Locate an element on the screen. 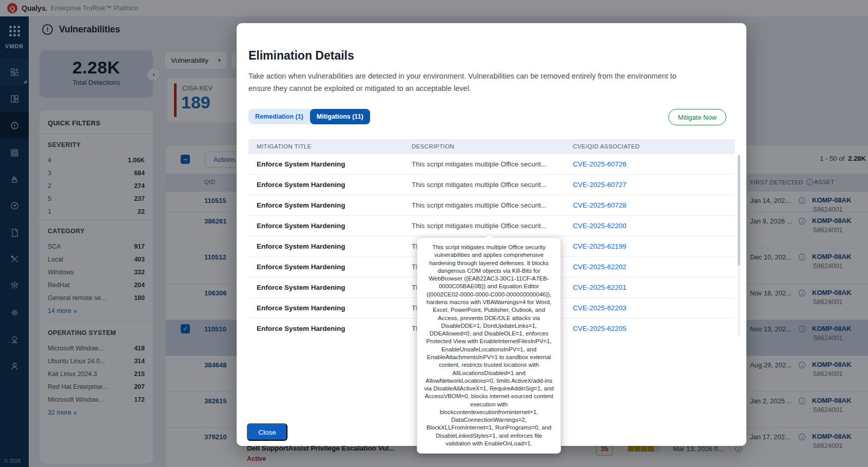 Image resolution: width=868 pixels, height=467 pixels. cve-link: CVE-2025-62200 is located at coordinates (600, 226).